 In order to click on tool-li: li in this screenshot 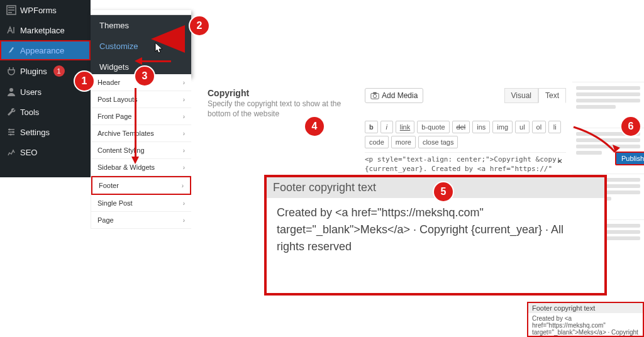, I will do `click(555, 127)`.